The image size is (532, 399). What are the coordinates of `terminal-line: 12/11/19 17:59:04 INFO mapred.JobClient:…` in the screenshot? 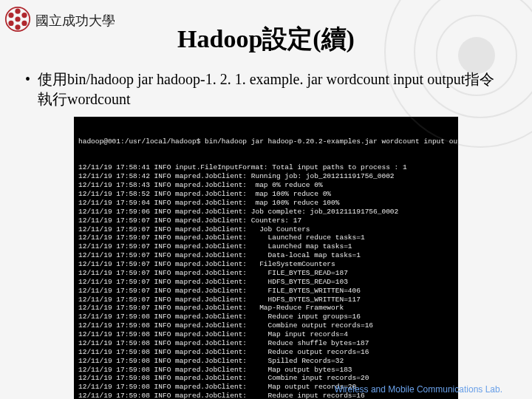 It's located at (266, 203).